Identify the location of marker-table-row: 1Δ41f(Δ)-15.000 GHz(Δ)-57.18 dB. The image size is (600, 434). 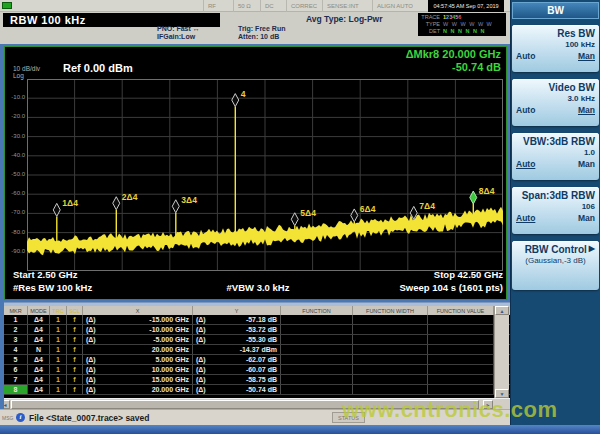
(257, 320).